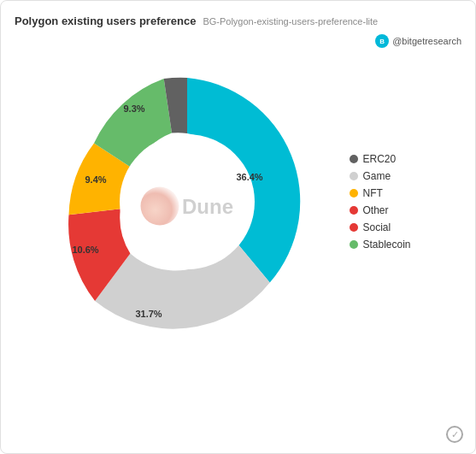  I want to click on header: Polygon existing users preference BG-Pol…, so click(238, 31).